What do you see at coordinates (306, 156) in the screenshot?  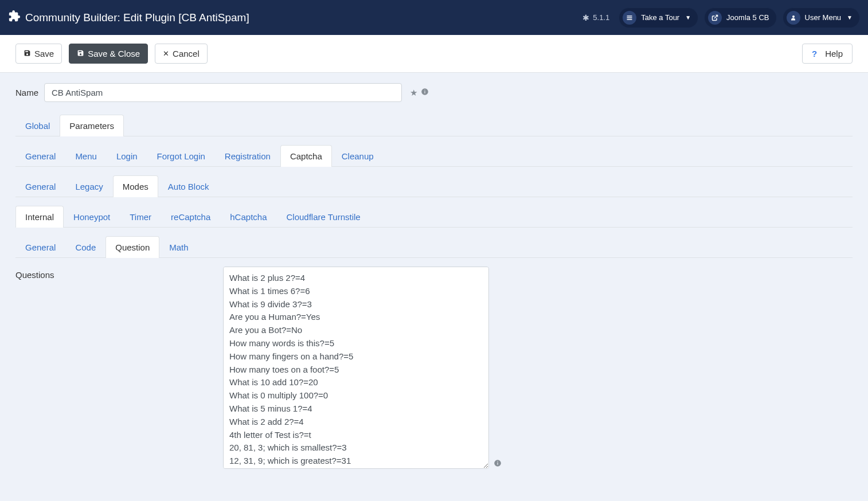 I see `l2-tab-captcha: Captcha` at bounding box center [306, 156].